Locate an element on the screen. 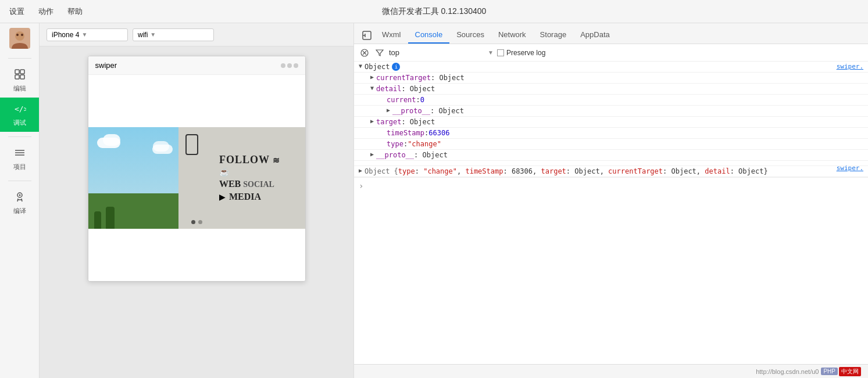  console-line-object1: ▼ Object i swiper. is located at coordinates (611, 67).